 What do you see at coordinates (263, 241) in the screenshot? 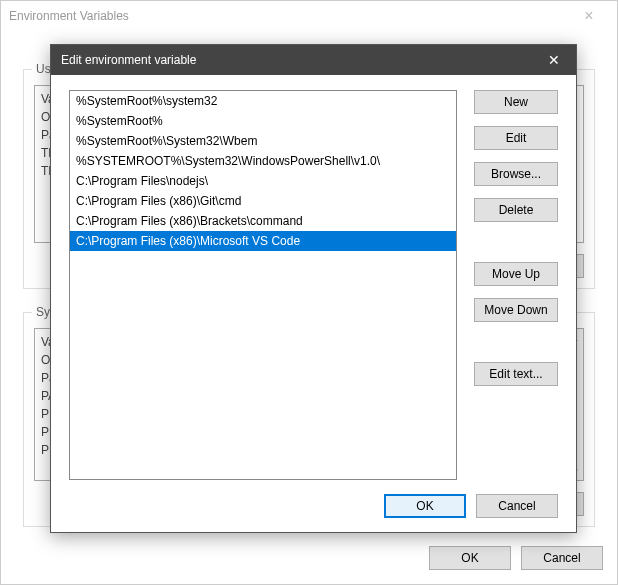
I see `path-list-item: C:\Program Files (x86)\Microsoft VS Code` at bounding box center [263, 241].